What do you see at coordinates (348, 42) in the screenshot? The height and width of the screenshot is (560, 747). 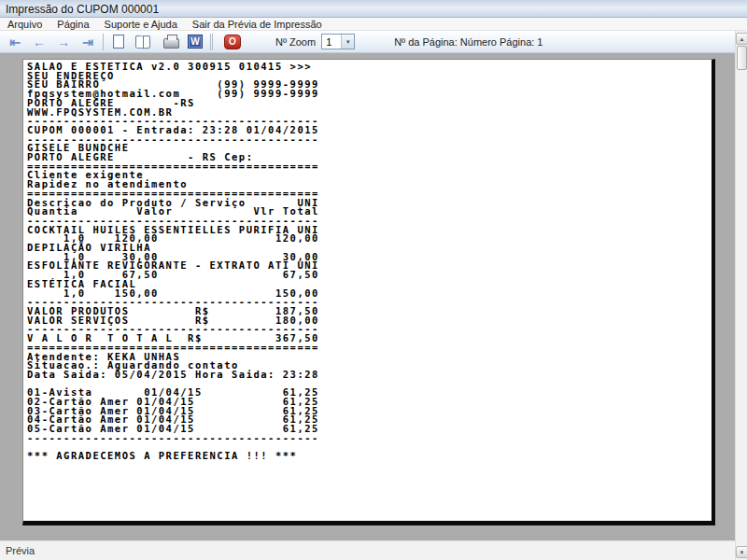 I see `chevron-down-icon: ▼` at bounding box center [348, 42].